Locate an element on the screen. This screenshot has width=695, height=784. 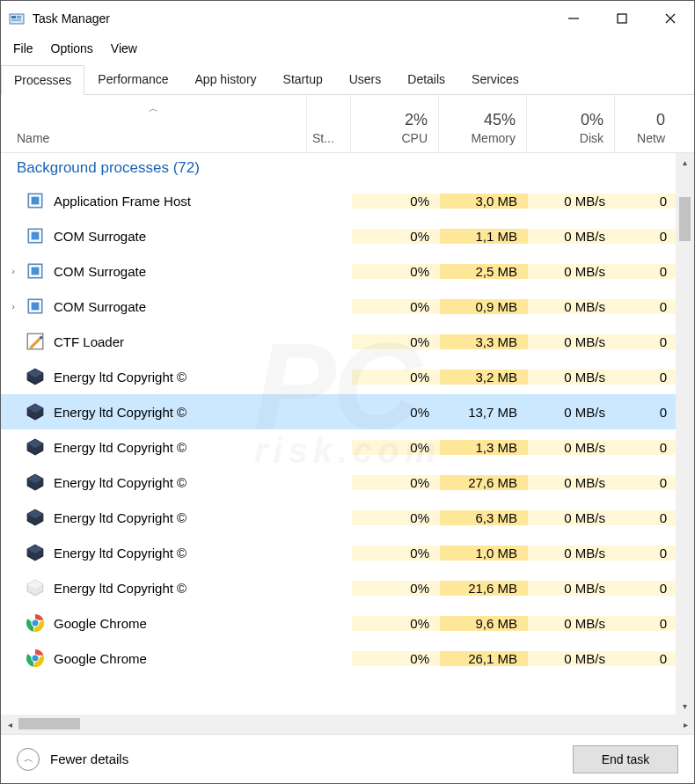
horizontal-scrollbar: ◂ ▸ is located at coordinates (348, 724).